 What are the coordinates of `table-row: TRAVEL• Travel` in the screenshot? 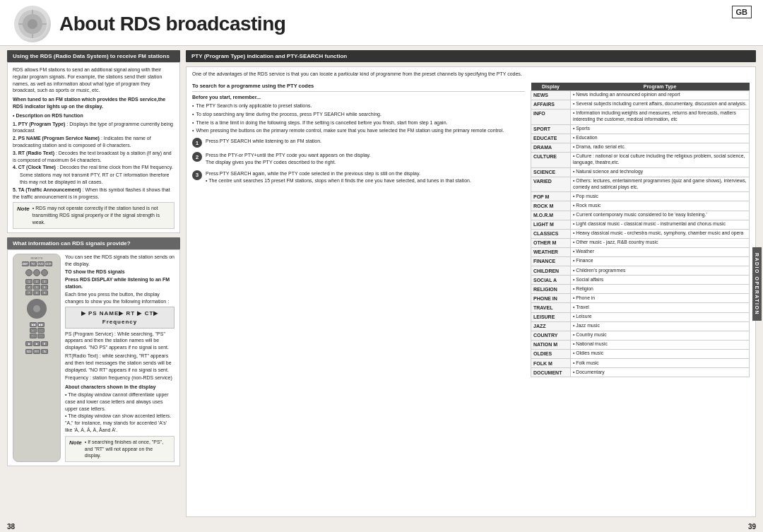 It's located at (640, 308).